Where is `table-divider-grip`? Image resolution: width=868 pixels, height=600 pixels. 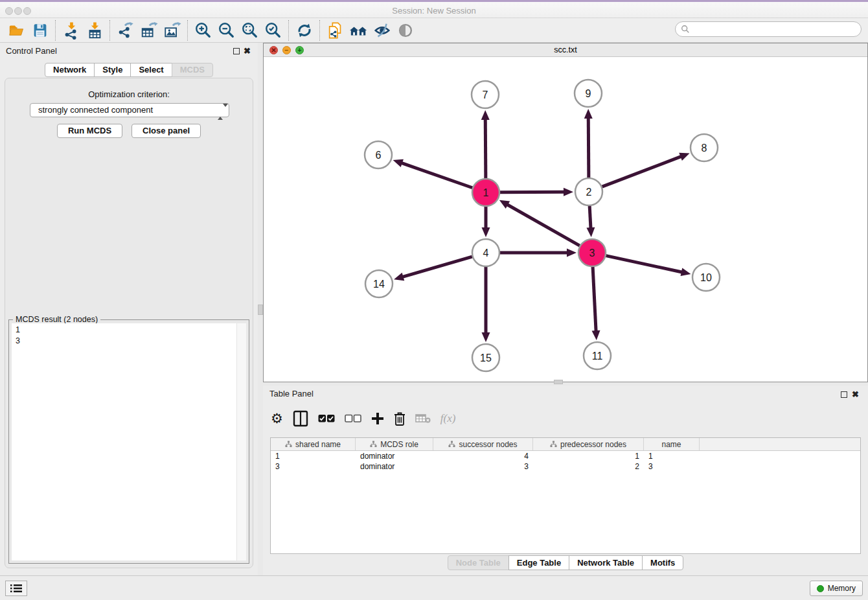 table-divider-grip is located at coordinates (558, 382).